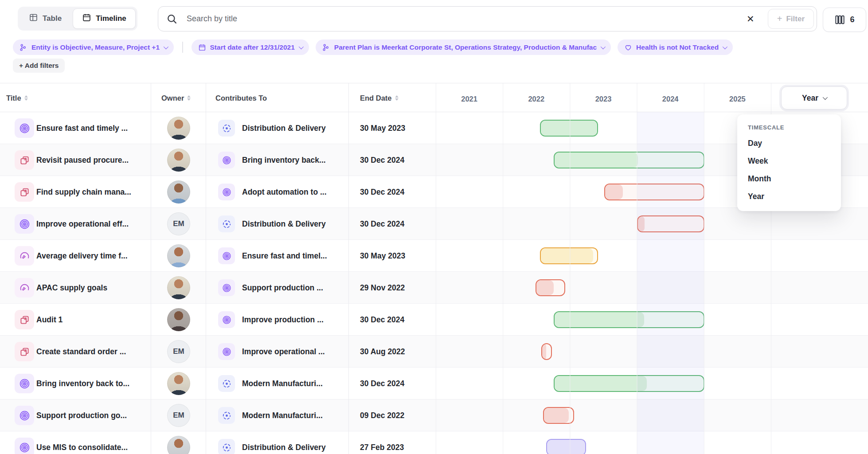 This screenshot has width=868, height=454. What do you see at coordinates (284, 352) in the screenshot?
I see `contributes-label: Improve operational ...` at bounding box center [284, 352].